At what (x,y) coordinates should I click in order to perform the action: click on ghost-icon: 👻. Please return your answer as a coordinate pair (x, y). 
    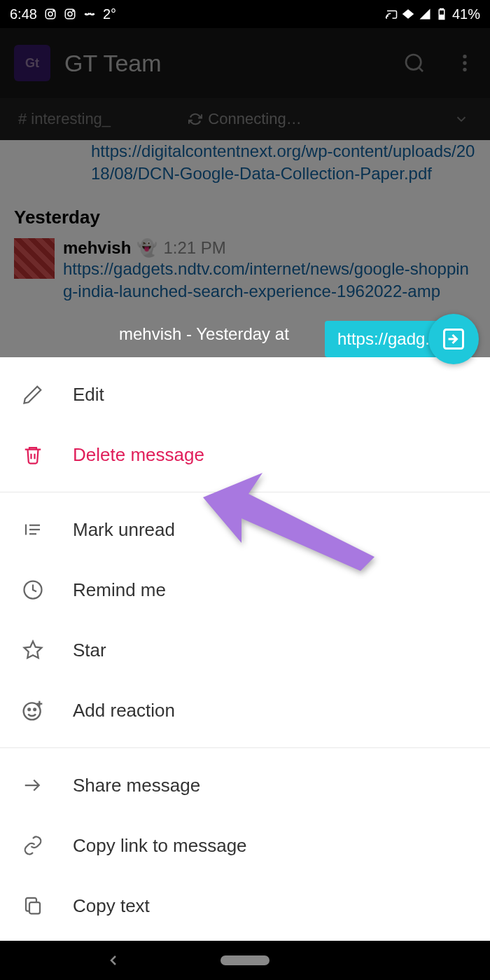
    Looking at the image, I should click on (147, 248).